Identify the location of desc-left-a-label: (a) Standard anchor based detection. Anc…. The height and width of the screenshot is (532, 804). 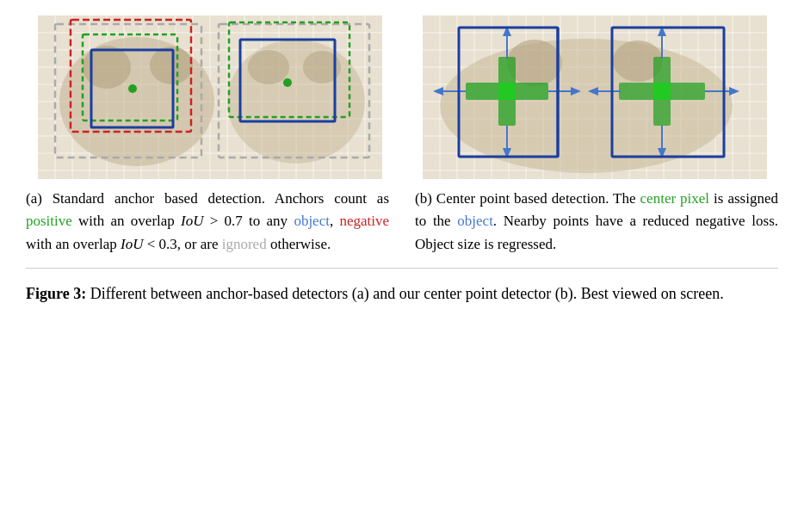
(207, 198).